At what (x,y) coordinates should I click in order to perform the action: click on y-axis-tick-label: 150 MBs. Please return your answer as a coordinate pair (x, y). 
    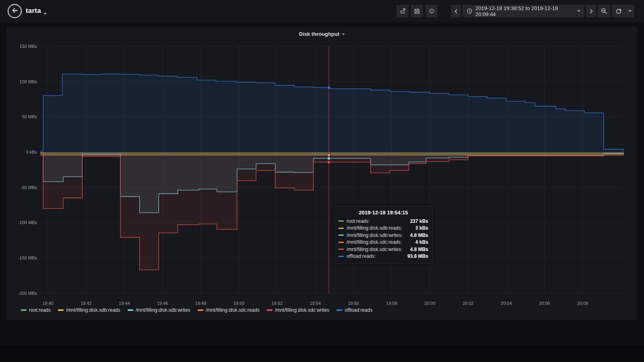
    Looking at the image, I should click on (29, 46).